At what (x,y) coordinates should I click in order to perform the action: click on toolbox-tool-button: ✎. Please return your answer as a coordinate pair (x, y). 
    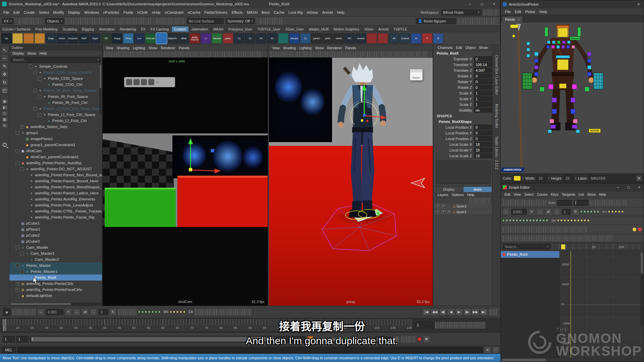
    Looking at the image, I should click on (5, 66).